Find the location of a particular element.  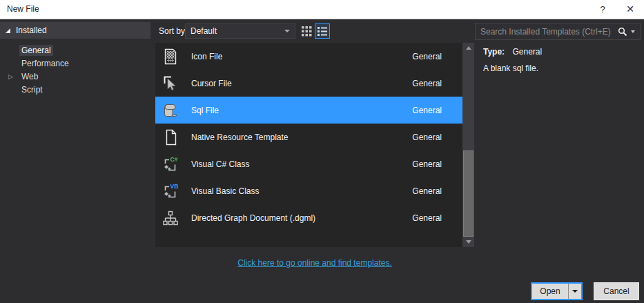

list-view-icon is located at coordinates (322, 31).